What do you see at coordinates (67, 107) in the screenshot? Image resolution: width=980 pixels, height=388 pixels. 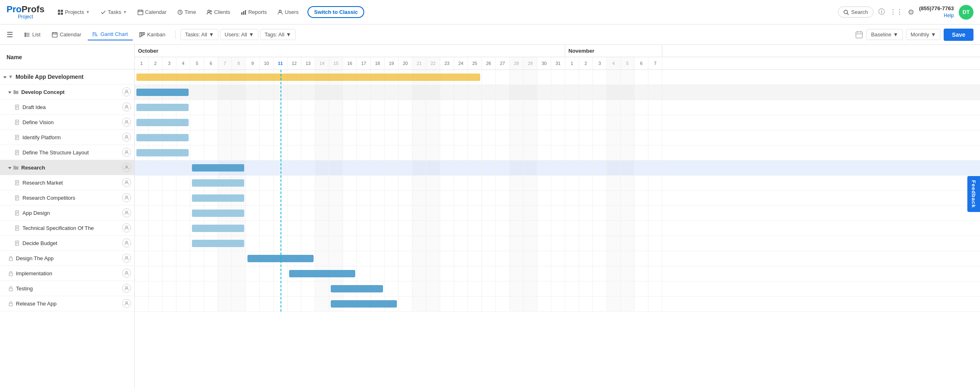 I see `task-row: Draft Idea` at bounding box center [67, 107].